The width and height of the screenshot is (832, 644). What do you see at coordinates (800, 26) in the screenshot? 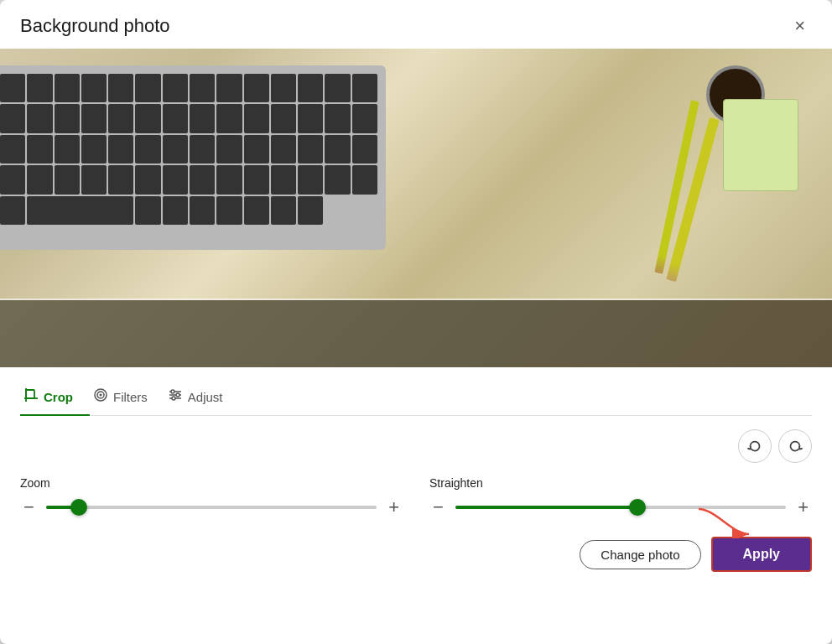
I see `close-button: ×` at bounding box center [800, 26].